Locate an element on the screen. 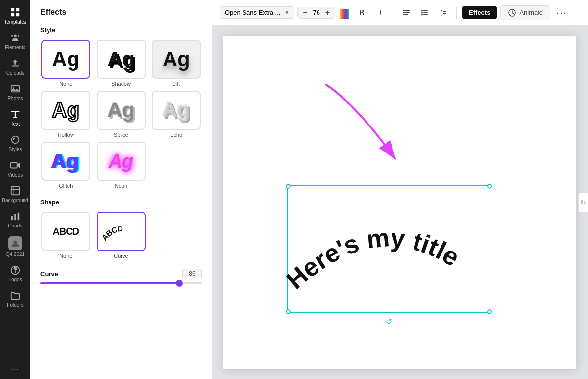 This screenshot has height=379, width=588. color-button is located at coordinates (344, 13).